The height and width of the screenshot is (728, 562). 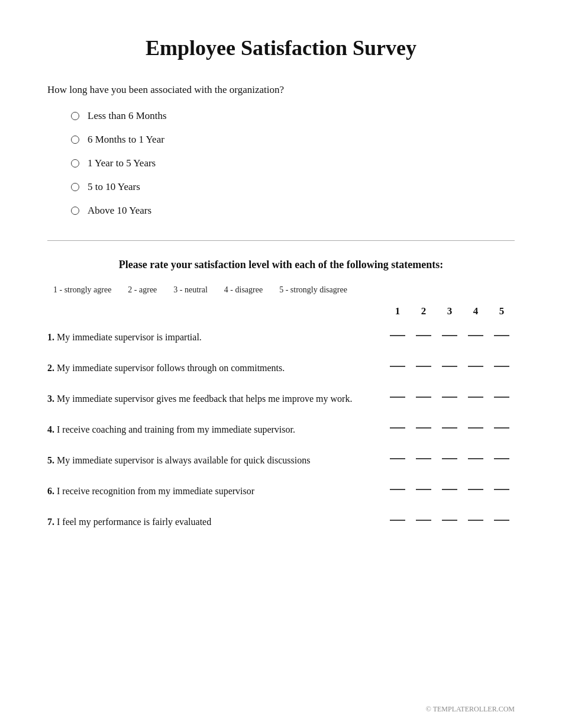 What do you see at coordinates (281, 368) in the screenshot?
I see `statement-row: 2. My immediate supervisor follows throu…` at bounding box center [281, 368].